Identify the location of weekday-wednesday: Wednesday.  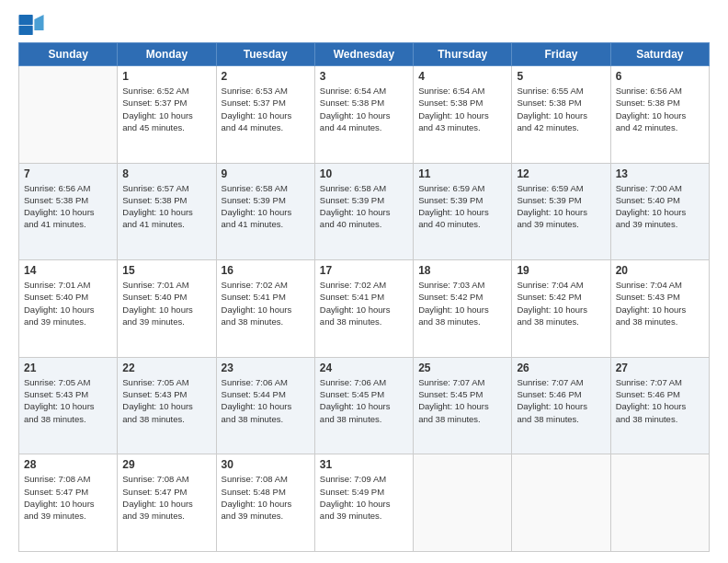
(364, 55).